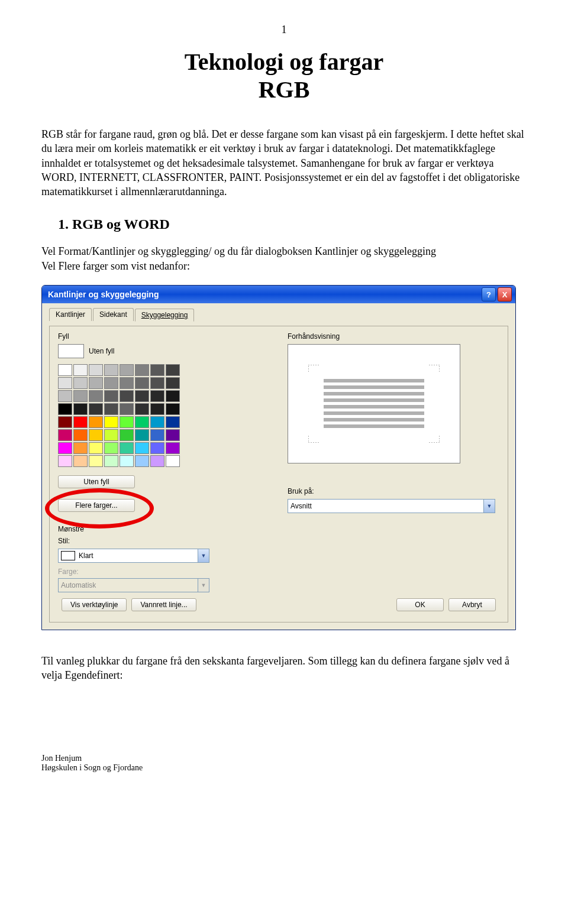 The image size is (568, 924). I want to click on preview-corner-bl-icon, so click(314, 439).